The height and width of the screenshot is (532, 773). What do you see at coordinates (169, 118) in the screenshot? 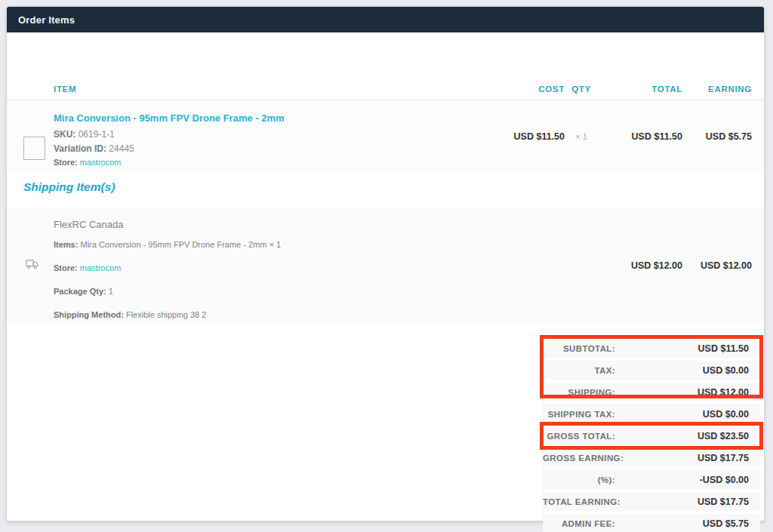
I see `product-name-link: Mira Conversion - 95mm FPV Drone Frame -…` at bounding box center [169, 118].